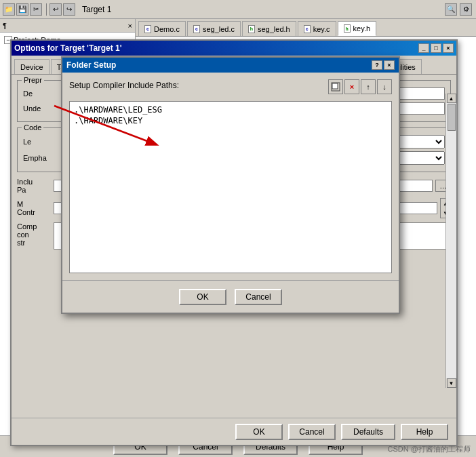  I want to click on options-cancel-btn: Cancel, so click(312, 432).